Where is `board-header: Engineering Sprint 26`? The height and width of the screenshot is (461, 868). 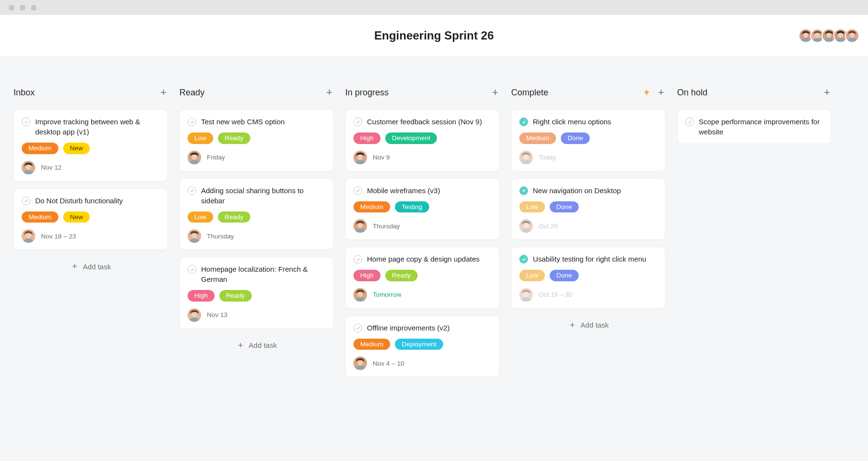 board-header: Engineering Sprint 26 is located at coordinates (434, 36).